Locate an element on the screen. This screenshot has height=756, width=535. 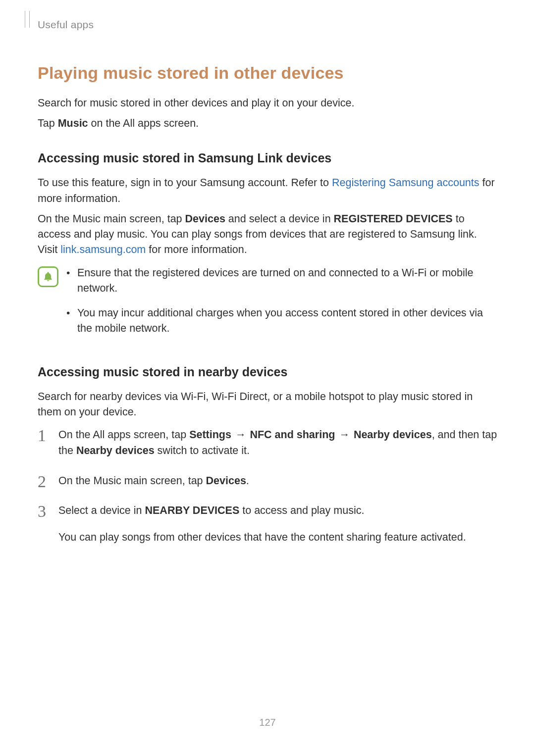
chapter-title: Useful apps is located at coordinates (268, 25).